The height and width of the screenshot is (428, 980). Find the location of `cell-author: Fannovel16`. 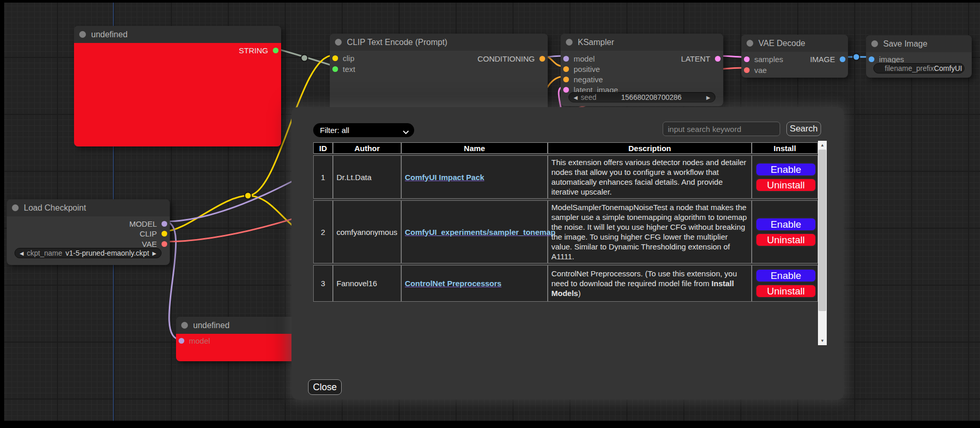

cell-author: Fannovel16 is located at coordinates (367, 284).